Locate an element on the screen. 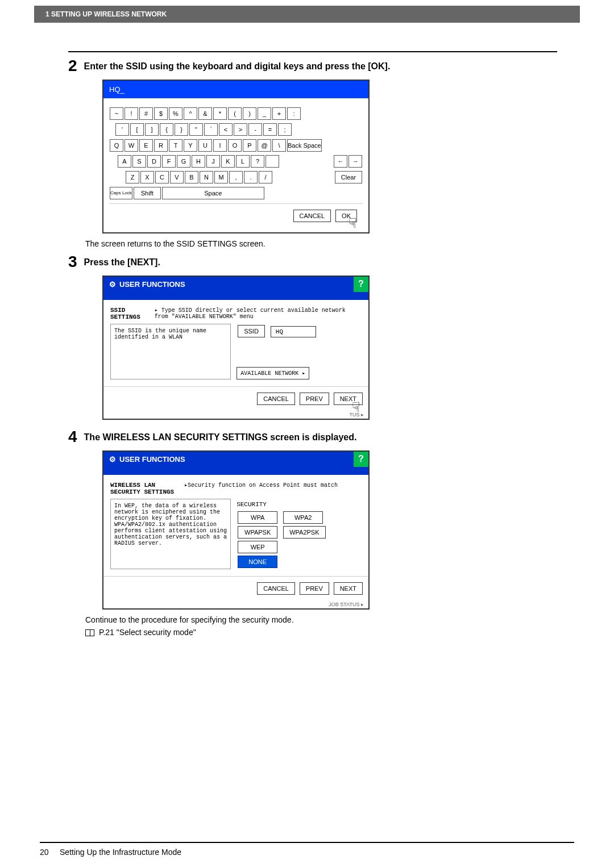  page-footer: 20 Setting Up the Infrastructure Mode is located at coordinates (307, 849).